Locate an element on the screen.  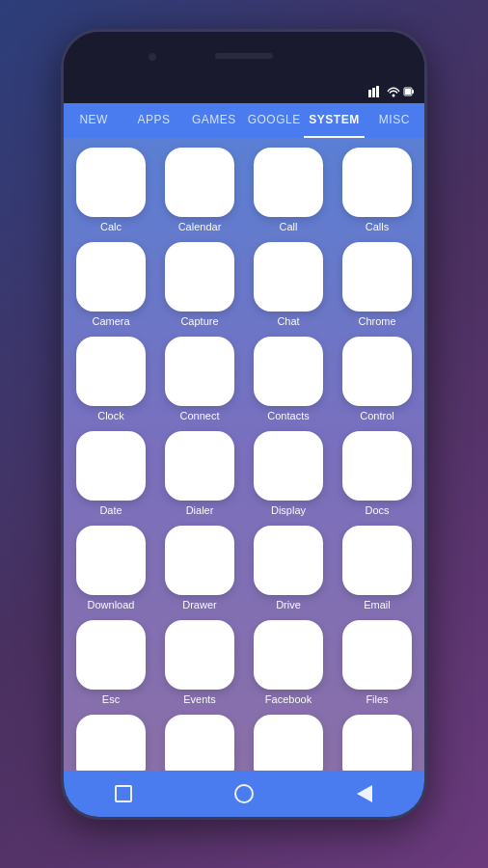
icon-btn-docs is located at coordinates (377, 466).